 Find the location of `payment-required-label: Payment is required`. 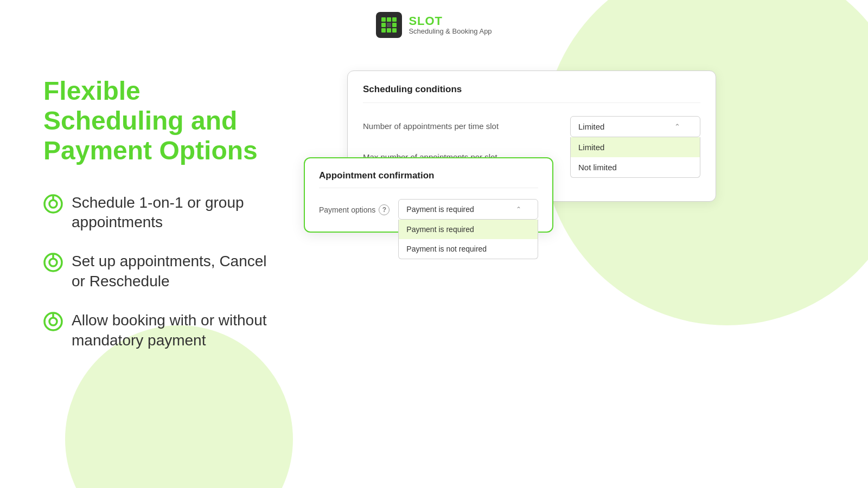

payment-required-label: Payment is required is located at coordinates (441, 229).